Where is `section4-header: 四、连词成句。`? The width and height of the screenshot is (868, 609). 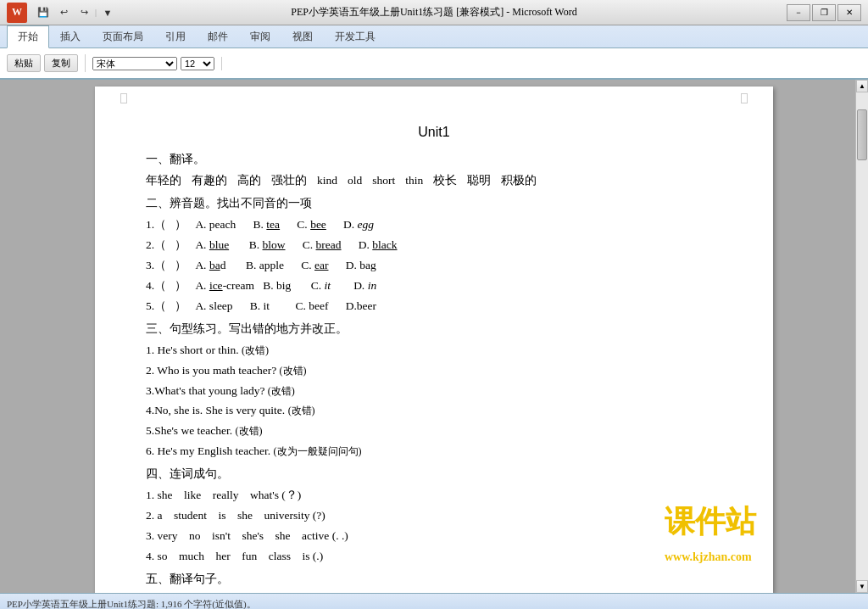
section4-header: 四、连词成句。 is located at coordinates (434, 475).